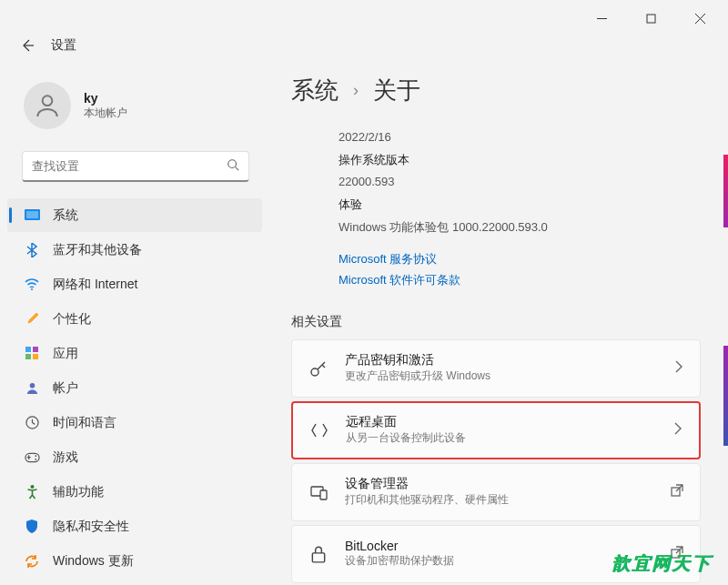 The width and height of the screenshot is (728, 585). What do you see at coordinates (136, 166) in the screenshot?
I see `search-box` at bounding box center [136, 166].